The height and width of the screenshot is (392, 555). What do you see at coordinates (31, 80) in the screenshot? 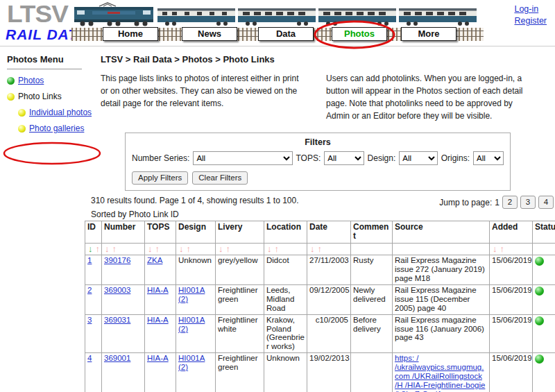
I see `sidebar-item-label: Photos` at bounding box center [31, 80].